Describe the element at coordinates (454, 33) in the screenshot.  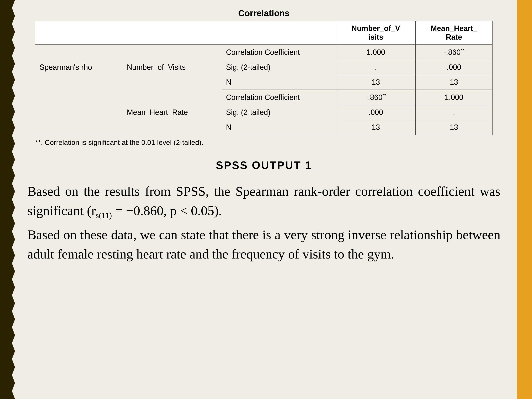
I see `col-header-heartrate: Mean_Heart_Rate` at that location.